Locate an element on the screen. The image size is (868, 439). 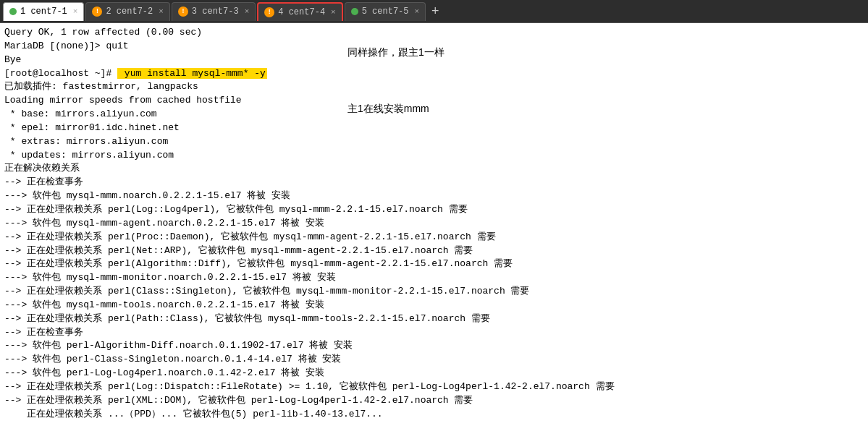
terminal-line: ---> 软件包 perl-Class-Singleton.noarch.0.1… is located at coordinates (434, 360).